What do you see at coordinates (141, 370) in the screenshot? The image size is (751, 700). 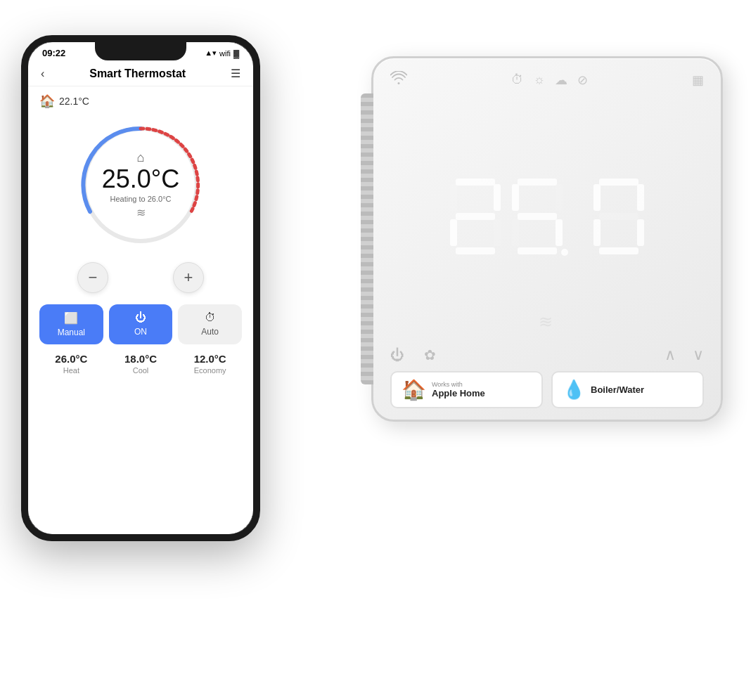 I see `cool-label: Cool` at bounding box center [141, 370].